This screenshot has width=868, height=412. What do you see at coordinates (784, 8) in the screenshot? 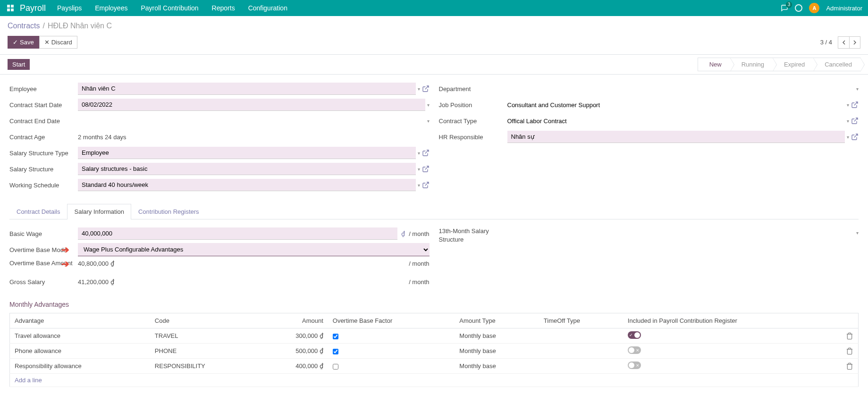
I see `messaging-icon: 3` at bounding box center [784, 8].